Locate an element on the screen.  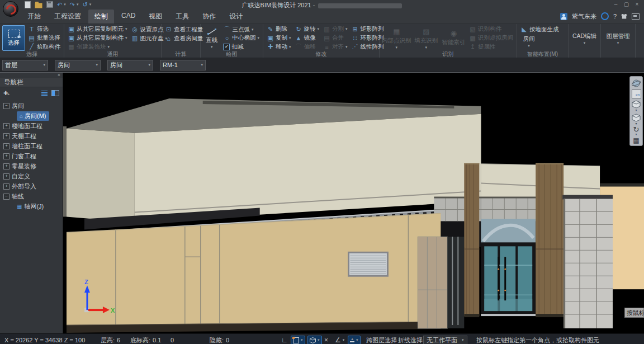
cad-edit-button: CAD编辑▾ is located at coordinates (585, 38).